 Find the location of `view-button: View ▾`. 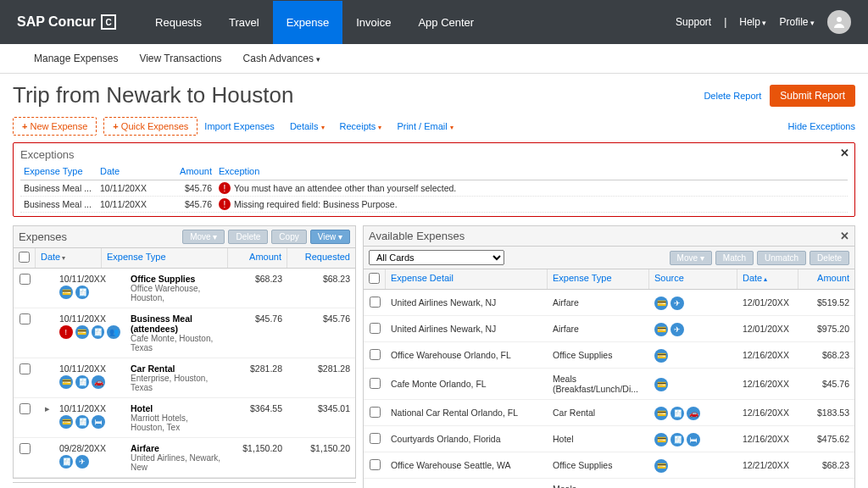

view-button: View ▾ is located at coordinates (331, 237).